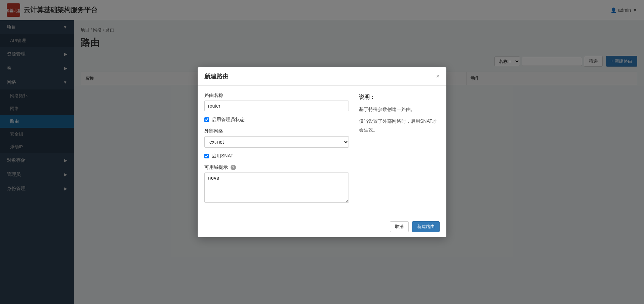 The width and height of the screenshot is (644, 304). What do you see at coordinates (277, 156) in the screenshot?
I see `form-group-snat: 启用SNAT` at bounding box center [277, 156].